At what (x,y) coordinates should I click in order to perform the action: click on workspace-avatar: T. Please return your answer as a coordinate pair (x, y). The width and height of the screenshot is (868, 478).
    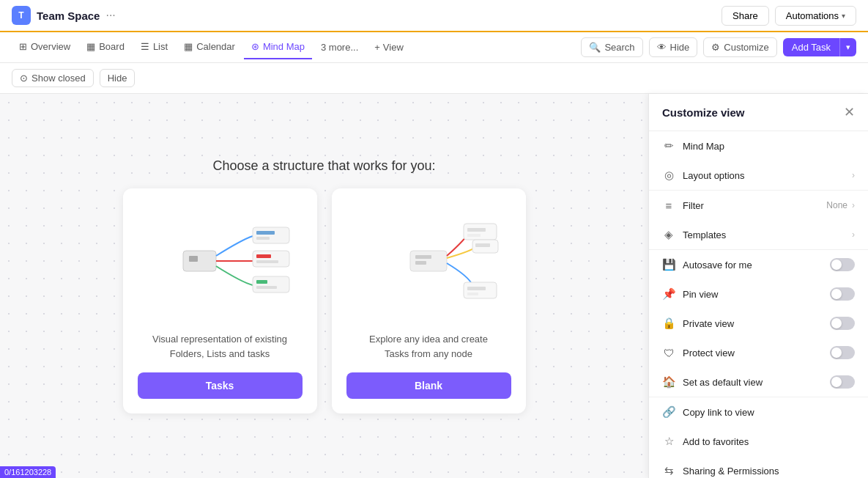
    Looking at the image, I should click on (21, 15).